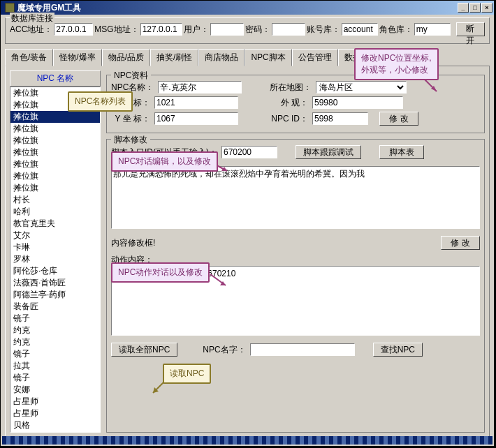 The image size is (496, 448). Describe the element at coordinates (286, 103) in the screenshot. I see `npc-look-label: 外 观：` at that location.